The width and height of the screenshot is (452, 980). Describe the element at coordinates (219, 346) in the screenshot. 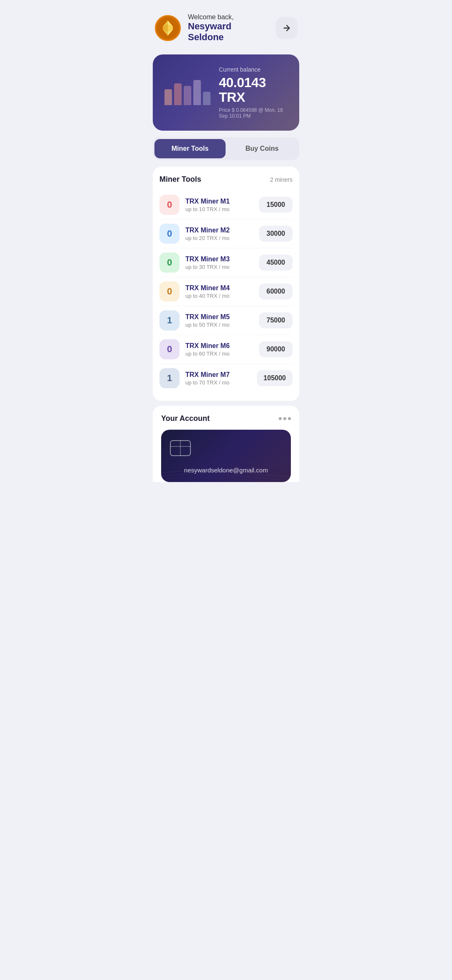

I see `miner-name: TRX Miner M6` at that location.